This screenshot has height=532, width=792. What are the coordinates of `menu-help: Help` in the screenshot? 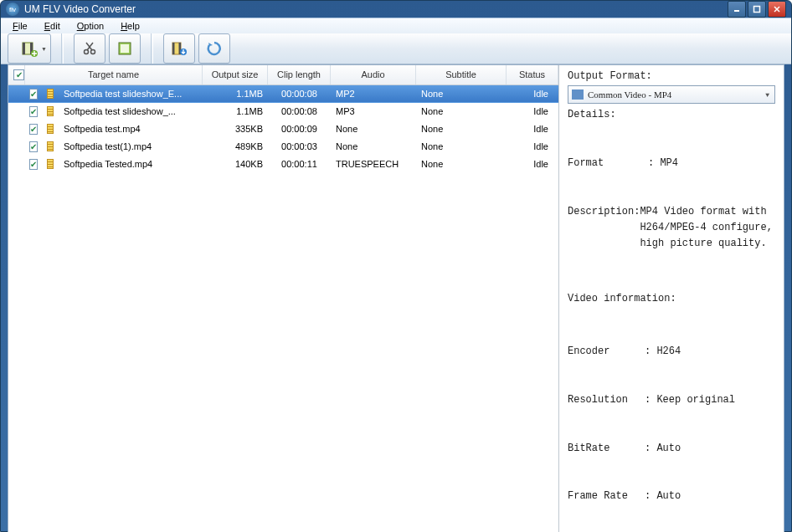 It's located at (131, 26).